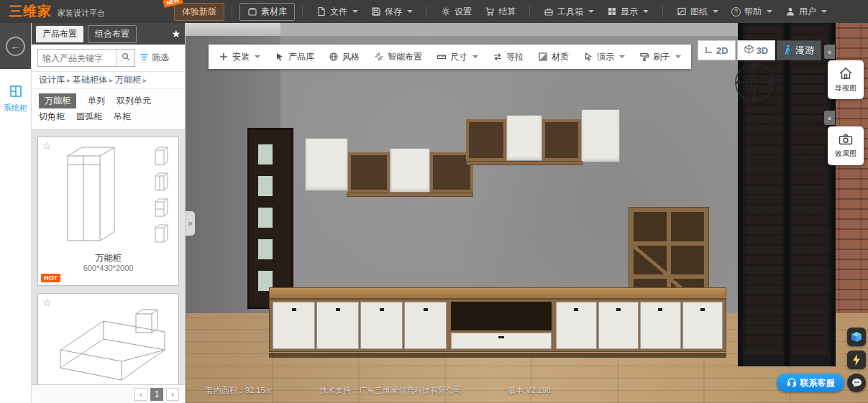 The width and height of the screenshot is (868, 403). Describe the element at coordinates (390, 391) in the screenshot. I see `status-tech-support: 技术支持：广东三维家信息科技有限公司` at that location.